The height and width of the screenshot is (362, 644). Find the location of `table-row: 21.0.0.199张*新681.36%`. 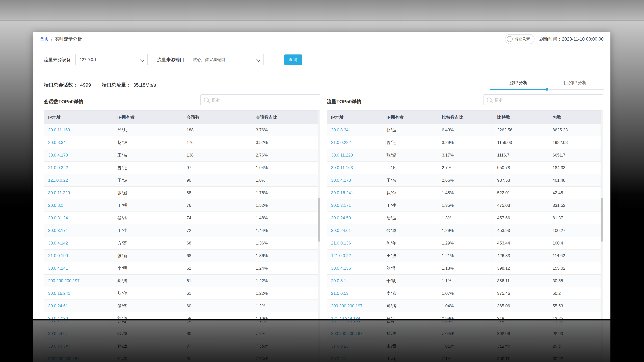

table-row: 21.0.0.199张*新681.36% is located at coordinates (182, 256).